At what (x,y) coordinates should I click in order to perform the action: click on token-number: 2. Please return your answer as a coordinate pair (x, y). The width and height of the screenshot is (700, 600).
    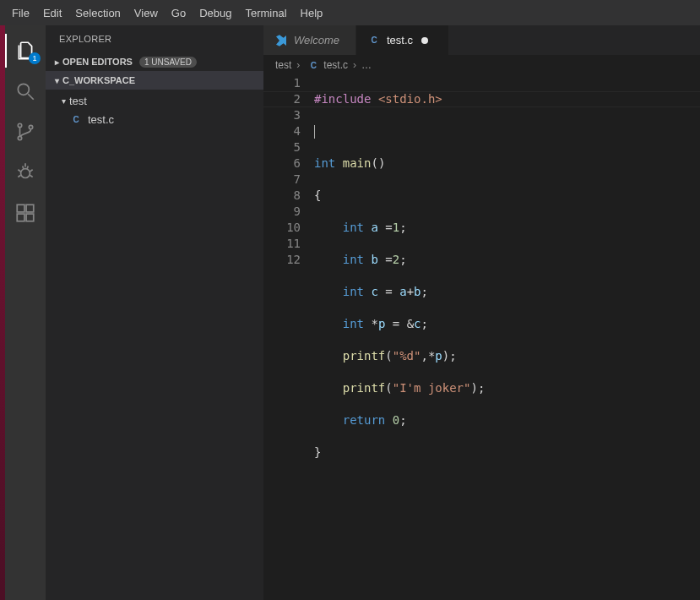
    Looking at the image, I should click on (396, 259).